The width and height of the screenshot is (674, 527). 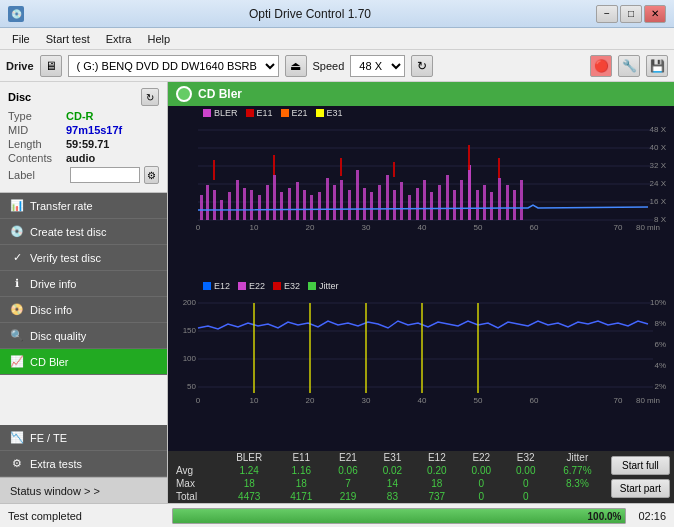 What do you see at coordinates (37, 158) in the screenshot?
I see `contents-label: Contents` at bounding box center [37, 158].